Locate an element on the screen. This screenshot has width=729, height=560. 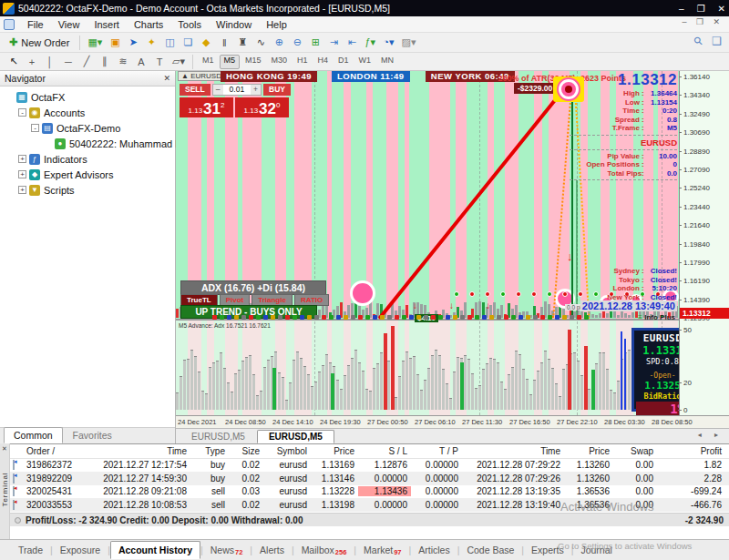
column-sl: S / L is located at coordinates (385, 452).